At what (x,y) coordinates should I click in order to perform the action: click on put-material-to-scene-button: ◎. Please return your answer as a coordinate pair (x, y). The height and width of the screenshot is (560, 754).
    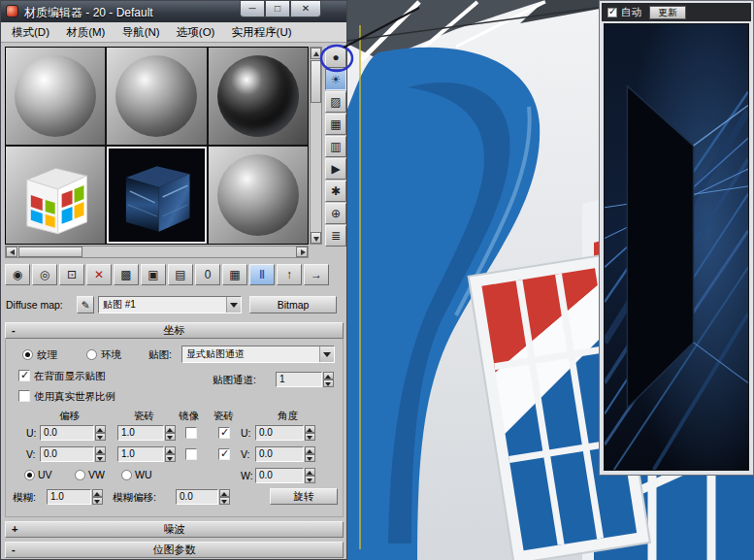
    Looking at the image, I should click on (45, 275).